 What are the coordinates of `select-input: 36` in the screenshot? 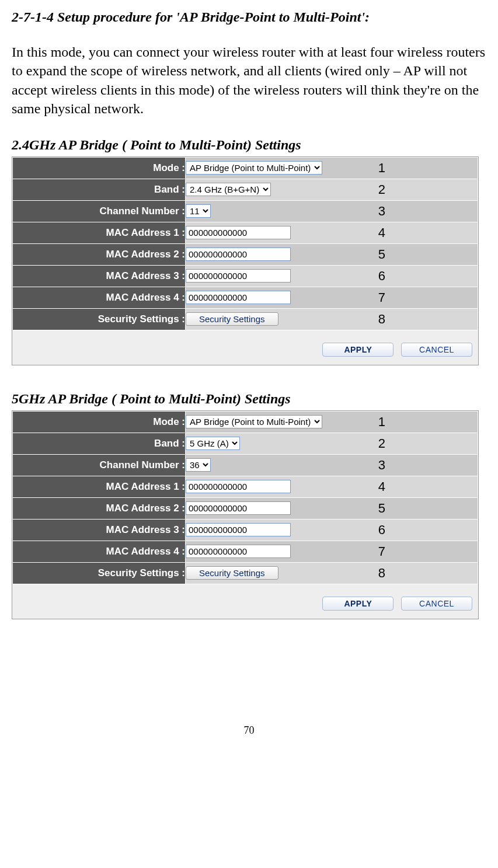 It's located at (198, 465).